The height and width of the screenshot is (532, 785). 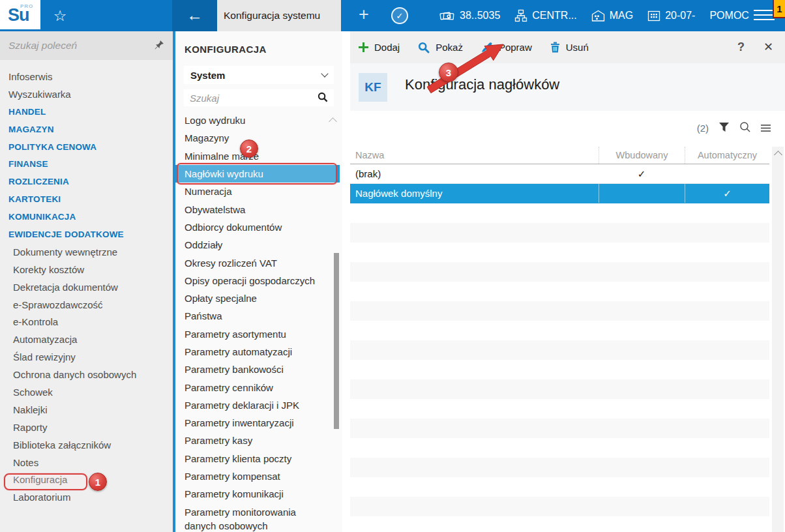 I want to click on sidebar-item-dekretacja-dokumentów: Dekretacja dokumentów, so click(x=86, y=287).